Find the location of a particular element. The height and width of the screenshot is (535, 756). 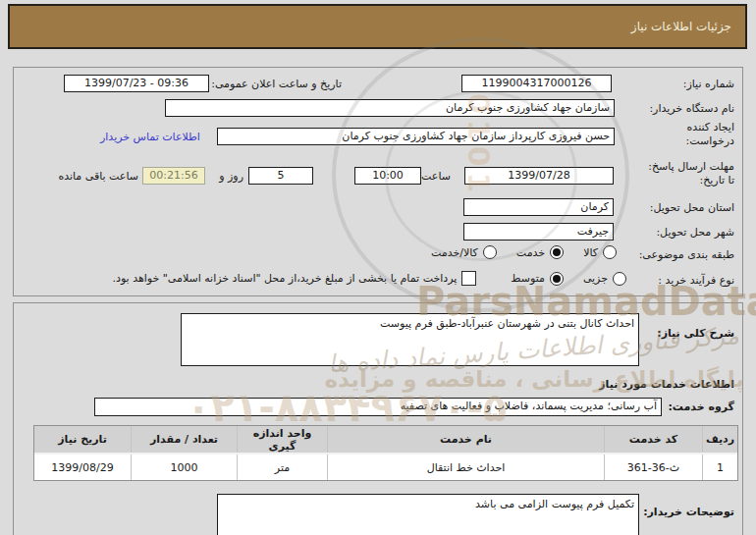

hours-remaining-label: ساعت باقی مانده is located at coordinates (98, 177).